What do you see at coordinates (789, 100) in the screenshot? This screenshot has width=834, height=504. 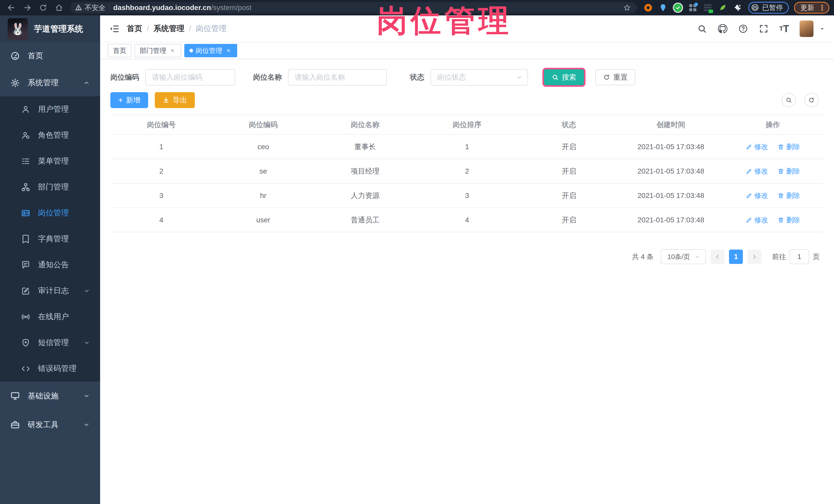 I see `toggle-search-button` at bounding box center [789, 100].